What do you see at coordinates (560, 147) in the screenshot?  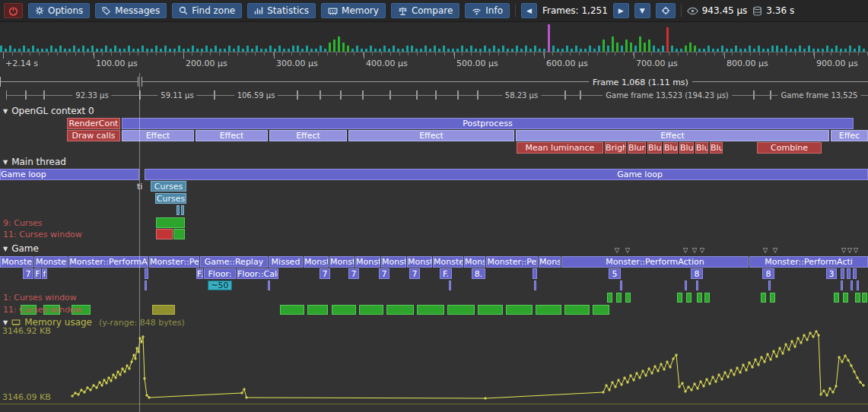 I see `timeline-zone: Mean luminance` at bounding box center [560, 147].